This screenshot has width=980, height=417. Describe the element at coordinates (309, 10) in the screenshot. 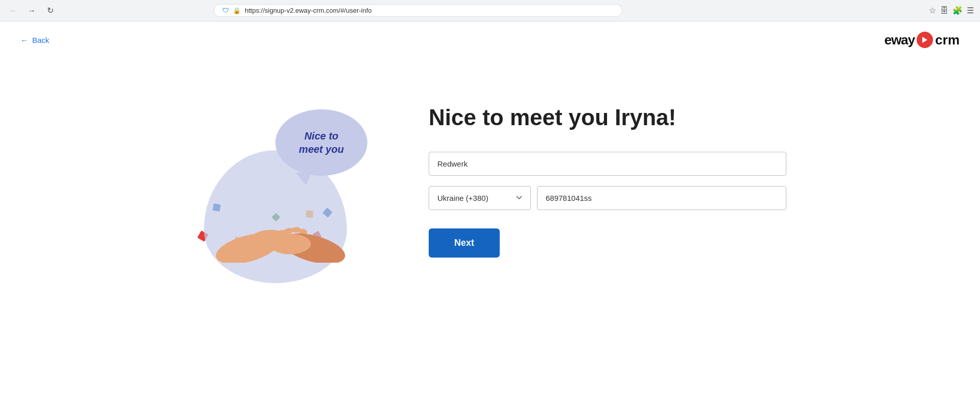

I see `url-display: https://signup-v2.eway-crm.com/#/user-in…` at that location.